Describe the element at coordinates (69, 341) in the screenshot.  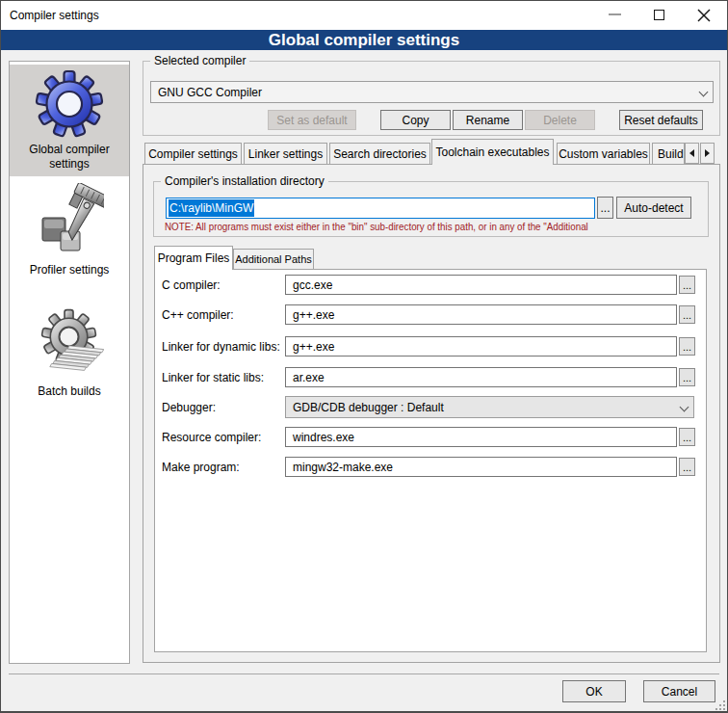
I see `gray-gear-stack-icon` at that location.